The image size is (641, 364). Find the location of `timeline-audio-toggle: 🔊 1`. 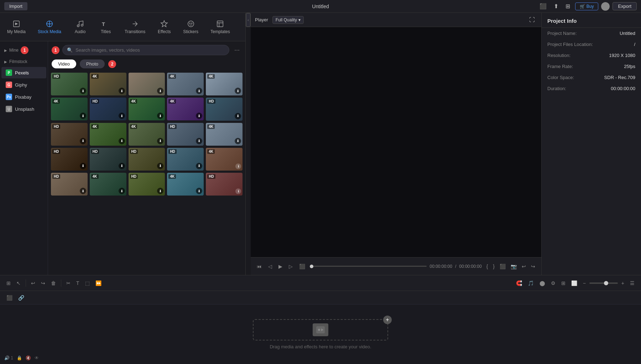

timeline-audio-toggle: 🔊 1 is located at coordinates (9, 358).